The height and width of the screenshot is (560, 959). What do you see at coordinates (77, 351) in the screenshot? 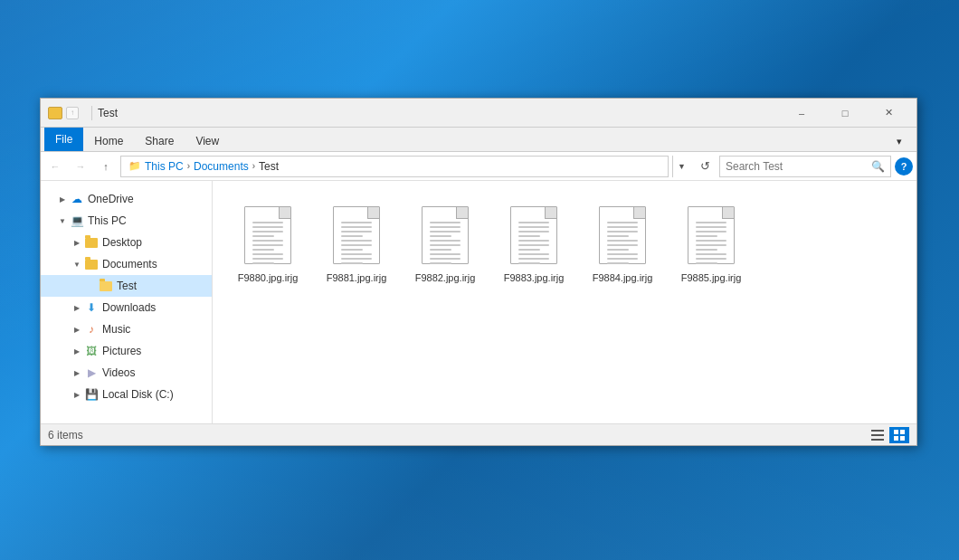
I see `expand-pictures: ▶` at bounding box center [77, 351].